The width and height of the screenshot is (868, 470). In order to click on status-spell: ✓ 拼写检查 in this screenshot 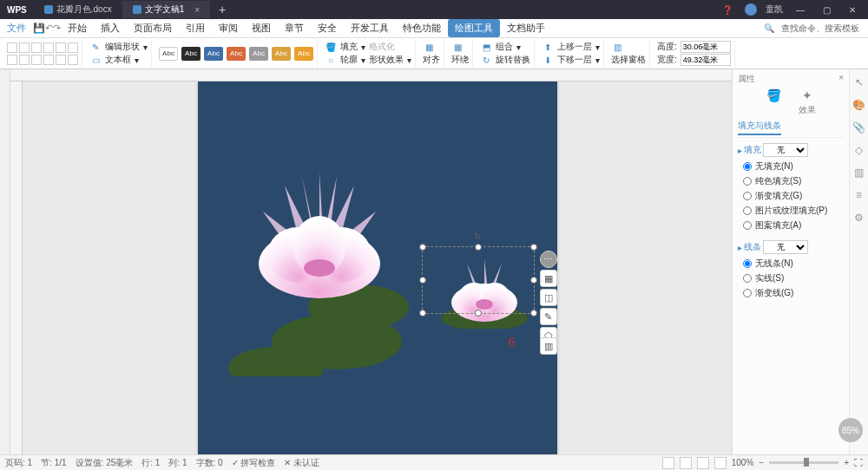, I will do `click(253, 463)`.